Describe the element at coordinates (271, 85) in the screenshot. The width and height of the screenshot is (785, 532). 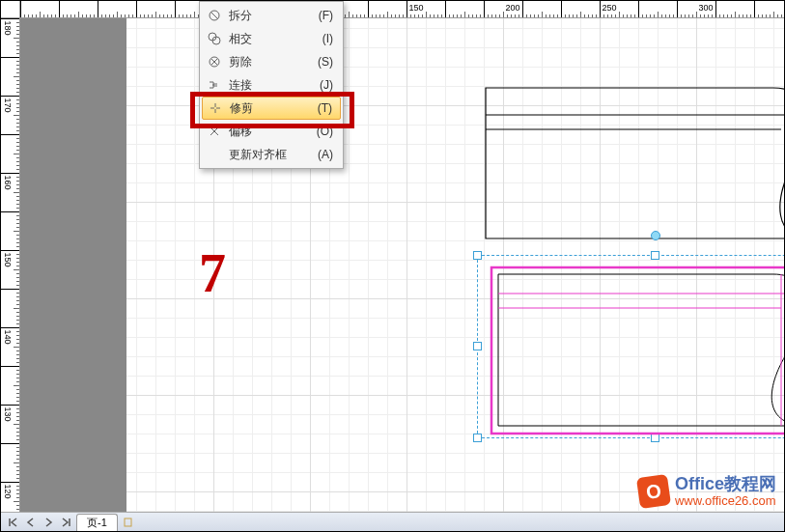
I see `context-menu: 拆分(F)相交(I)剪除(S)连接(J)修剪(T)偏移(O)更新对齐框(A)` at that location.